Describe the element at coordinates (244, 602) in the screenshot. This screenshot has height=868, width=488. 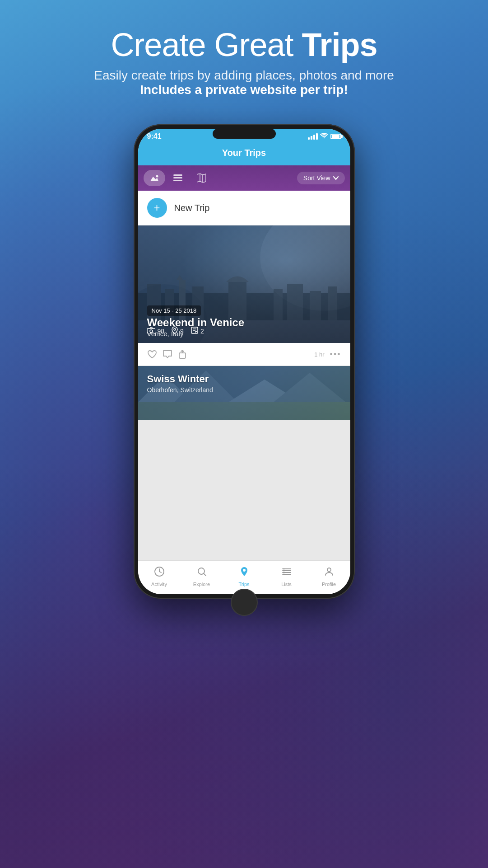
I see `phone-home-button` at that location.